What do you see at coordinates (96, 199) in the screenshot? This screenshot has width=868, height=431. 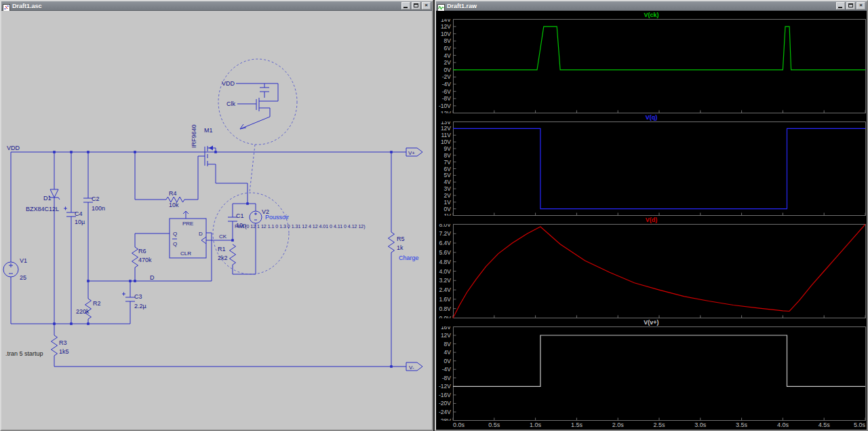 I see `schematic-label-c2-name: C2` at bounding box center [96, 199].